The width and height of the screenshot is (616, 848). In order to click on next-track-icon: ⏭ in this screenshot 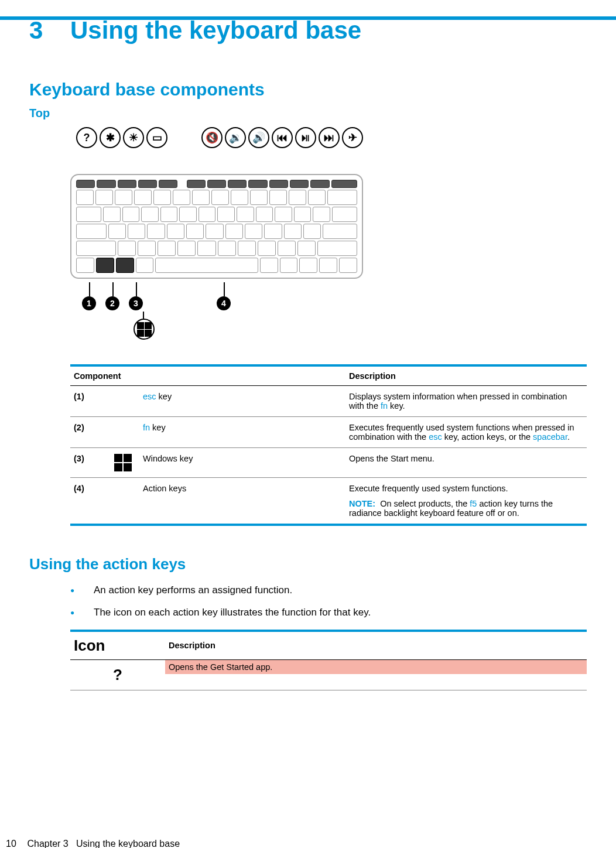, I will do `click(329, 138)`.